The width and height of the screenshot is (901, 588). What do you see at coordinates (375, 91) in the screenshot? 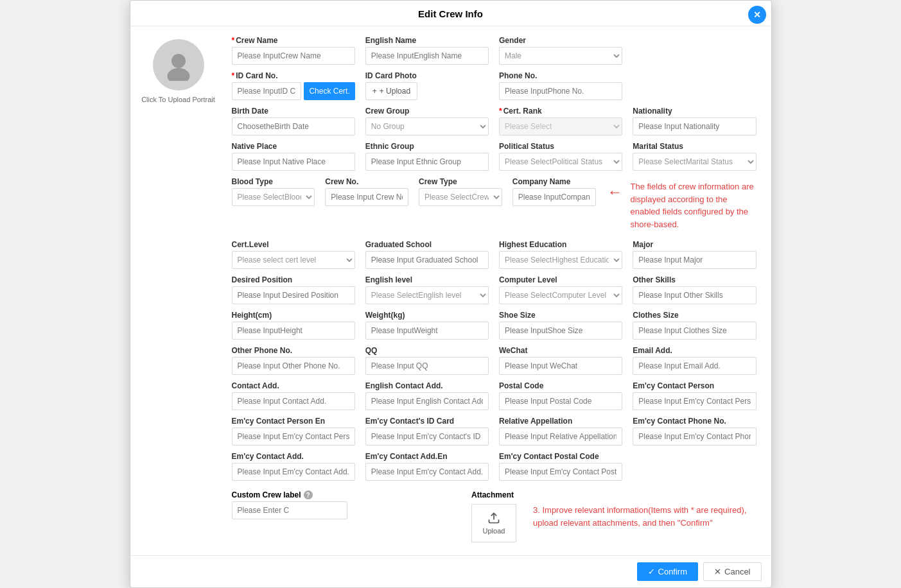
I see `plus-icon: +` at bounding box center [375, 91].